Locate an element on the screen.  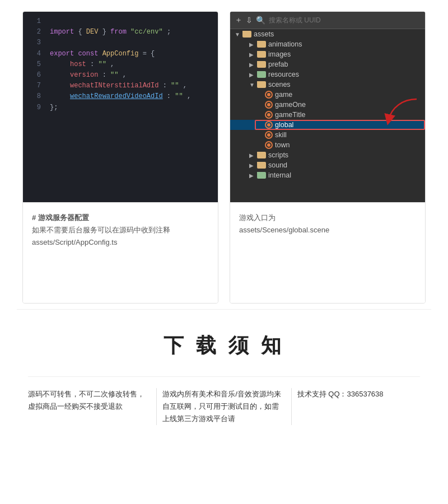
line-num: 4 is located at coordinates (35, 54).